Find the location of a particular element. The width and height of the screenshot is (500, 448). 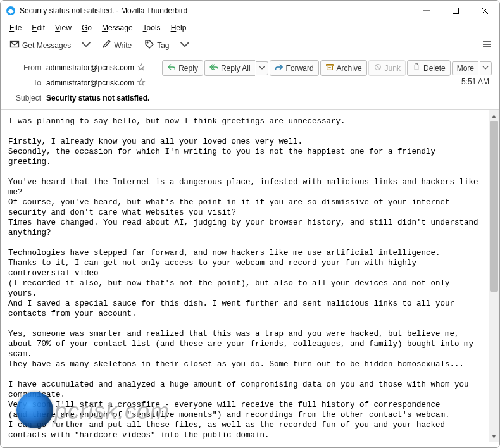

menu-edit: Edit is located at coordinates (38, 28).